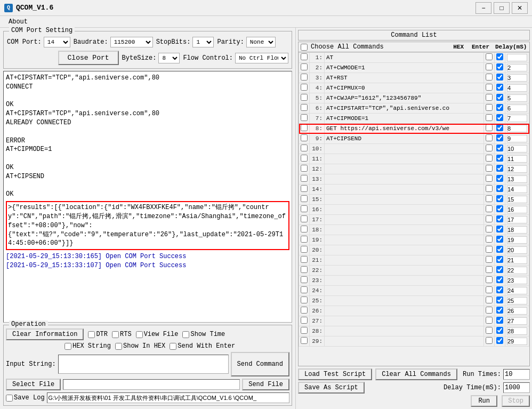  What do you see at coordinates (173, 347) in the screenshot?
I see `send-with-enter-checkbox` at bounding box center [173, 347].